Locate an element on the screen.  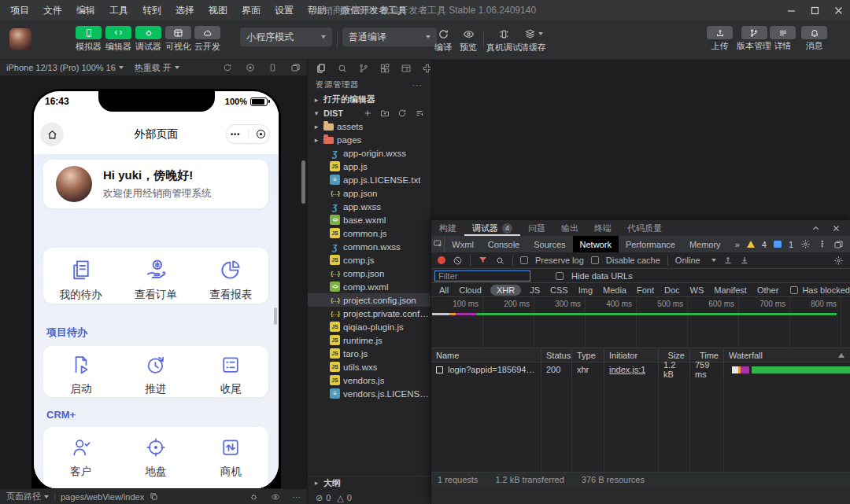
details-button: 详情 is located at coordinates (782, 39).